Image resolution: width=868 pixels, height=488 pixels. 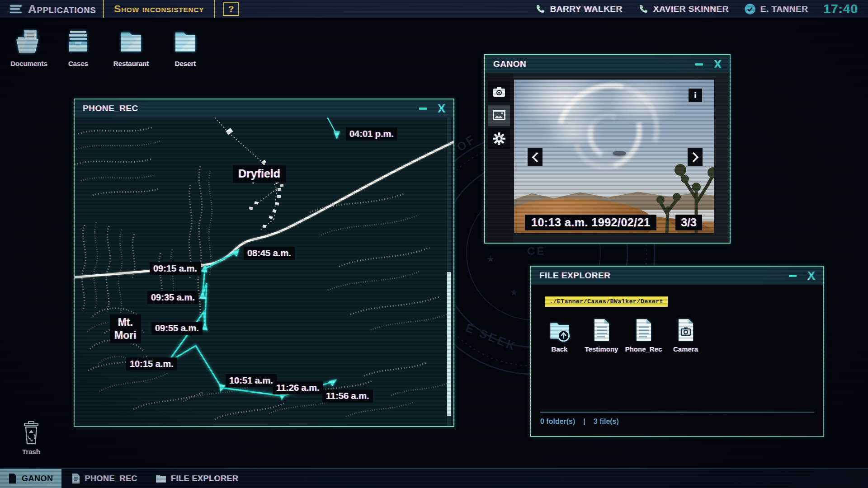 What do you see at coordinates (269, 253) in the screenshot?
I see `map-time-label: 08:45 a.m.` at bounding box center [269, 253].